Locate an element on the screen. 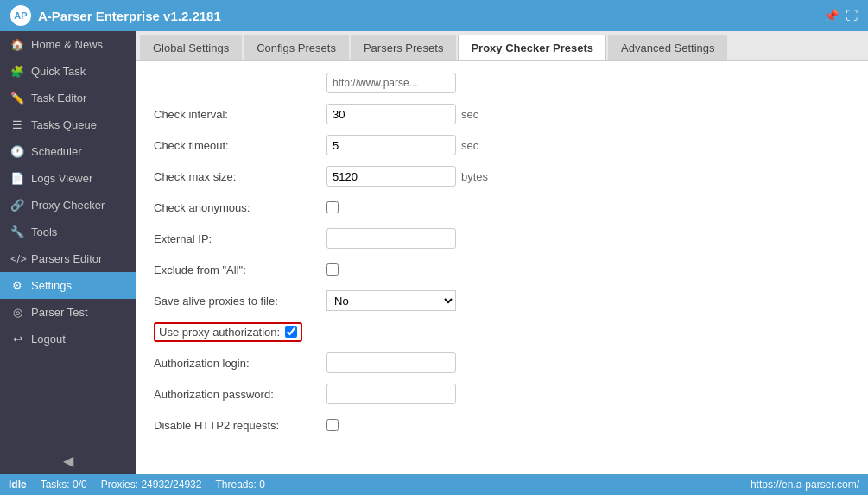  sidebar-item-label: Proxy Checker is located at coordinates (67, 206).